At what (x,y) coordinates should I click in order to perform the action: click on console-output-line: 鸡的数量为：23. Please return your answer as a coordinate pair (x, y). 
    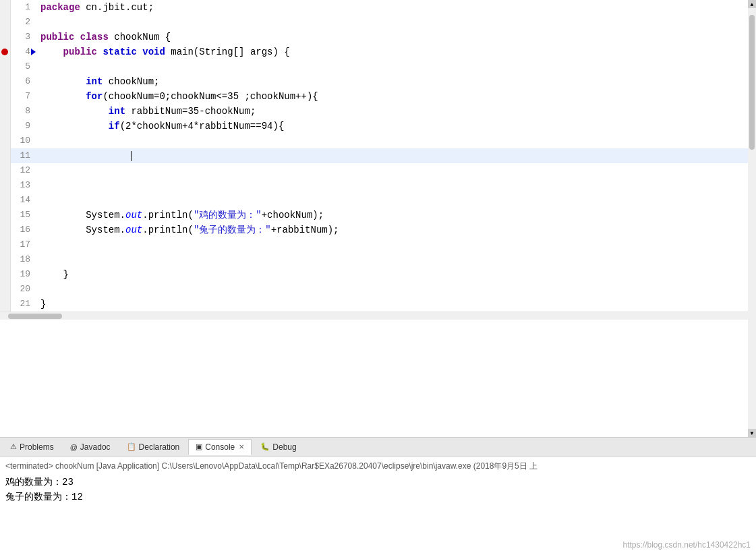
    Looking at the image, I should click on (378, 482).